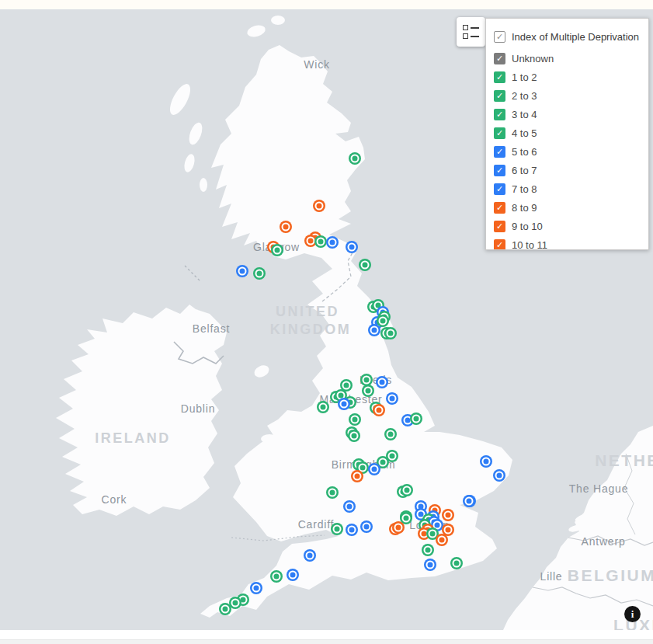 This screenshot has height=644, width=653. Describe the element at coordinates (632, 614) in the screenshot. I see `info-button: i` at that location.